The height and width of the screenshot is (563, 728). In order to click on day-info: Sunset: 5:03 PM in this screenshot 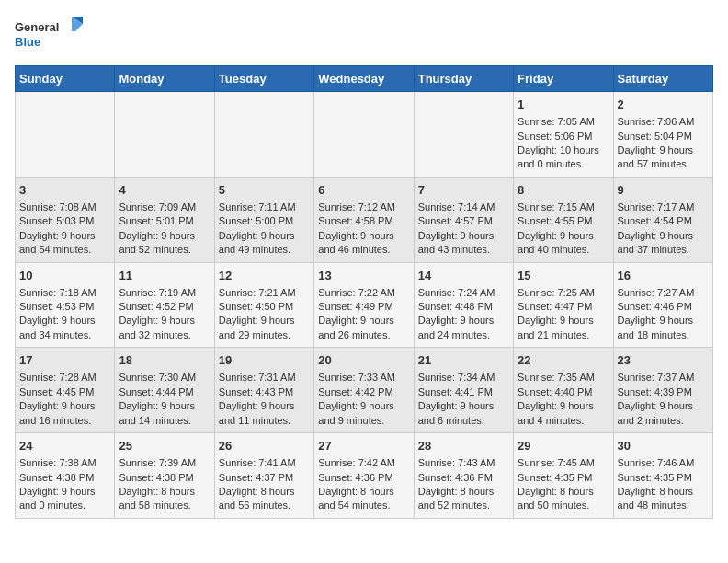, I will do `click(64, 221)`.